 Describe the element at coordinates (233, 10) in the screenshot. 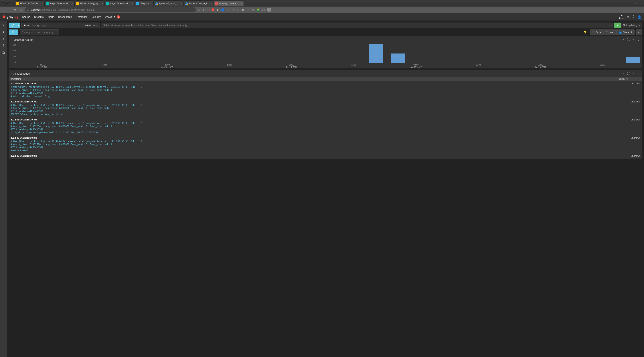

I see `ext-icon: ◌` at that location.